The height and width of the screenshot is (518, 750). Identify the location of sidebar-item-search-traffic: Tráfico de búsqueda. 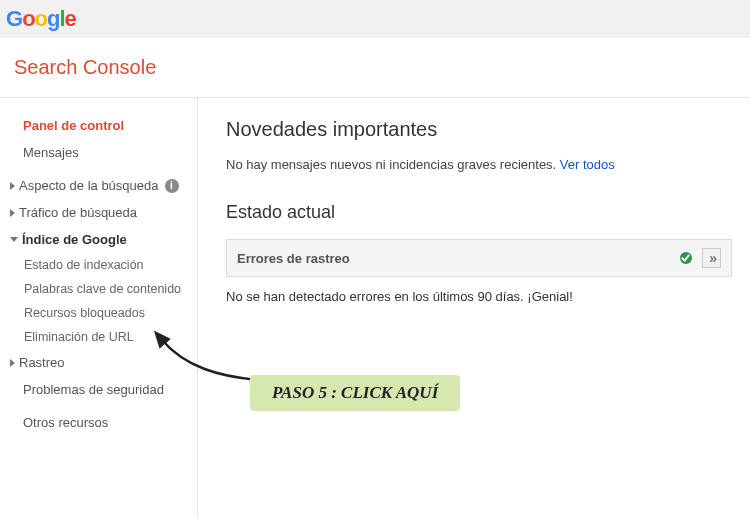
(98, 212).